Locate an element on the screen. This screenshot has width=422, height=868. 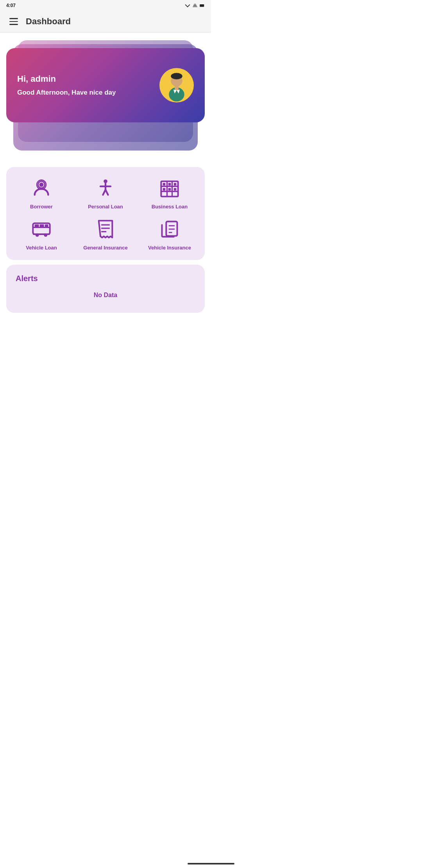
business-loan-label: Business Loan is located at coordinates (170, 206).